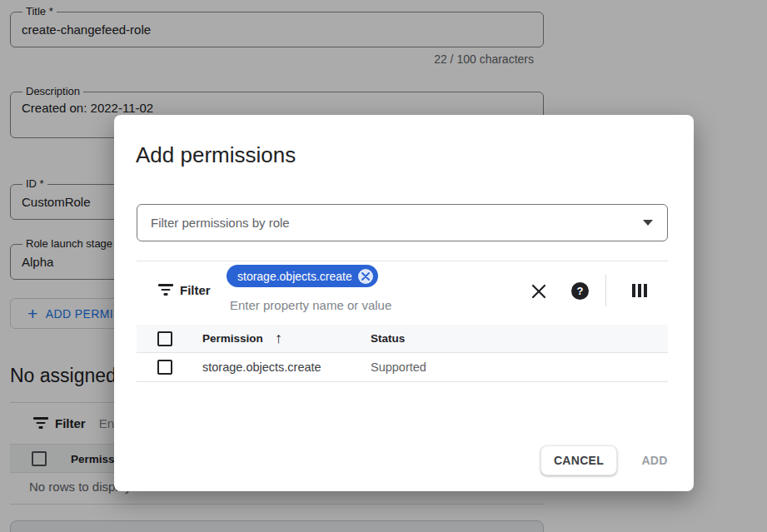 This screenshot has height=532, width=767. What do you see at coordinates (216, 155) in the screenshot?
I see `dialog-title: Add permissions` at bounding box center [216, 155].